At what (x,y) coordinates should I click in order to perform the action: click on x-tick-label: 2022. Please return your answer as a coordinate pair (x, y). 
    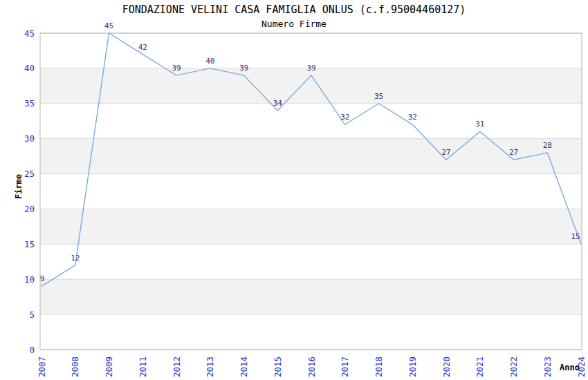
    Looking at the image, I should click on (513, 367).